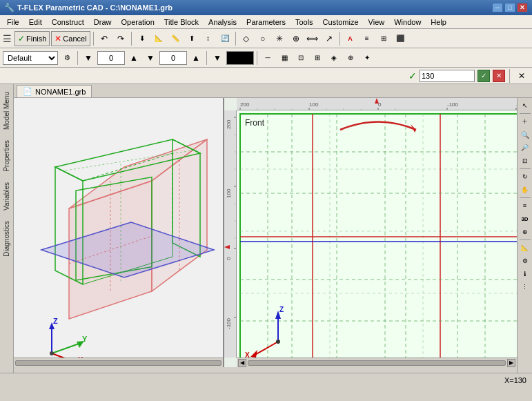  I want to click on scroll-thumb-h-3d, so click(119, 363).